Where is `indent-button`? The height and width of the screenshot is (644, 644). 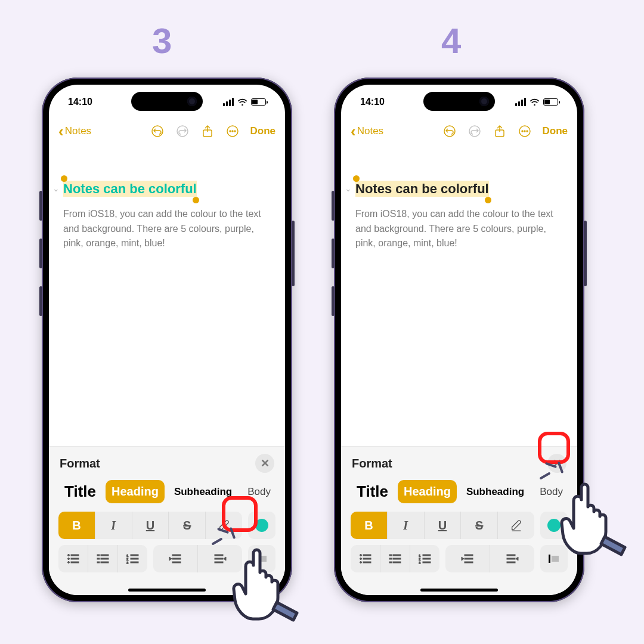 indent-button is located at coordinates (512, 559).